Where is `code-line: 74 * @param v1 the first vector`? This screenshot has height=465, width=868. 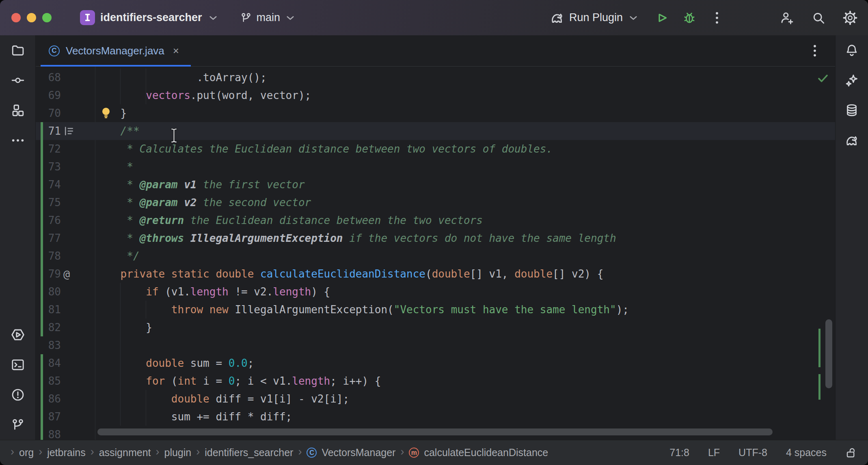 code-line: 74 * @param v1 the first vector is located at coordinates (435, 185).